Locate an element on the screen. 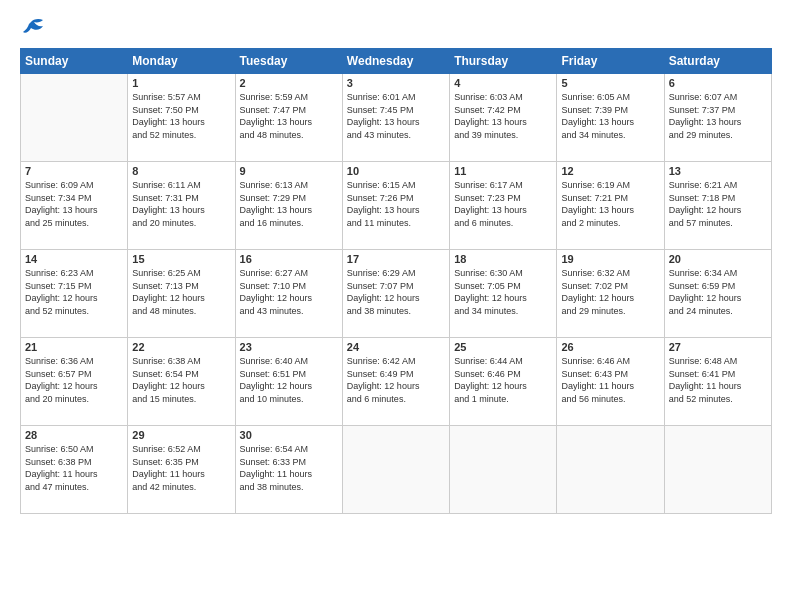 The image size is (792, 612). day-info: Sunrise: 6:01 AM Sunset: 7:45 PM Dayligh… is located at coordinates (396, 116).